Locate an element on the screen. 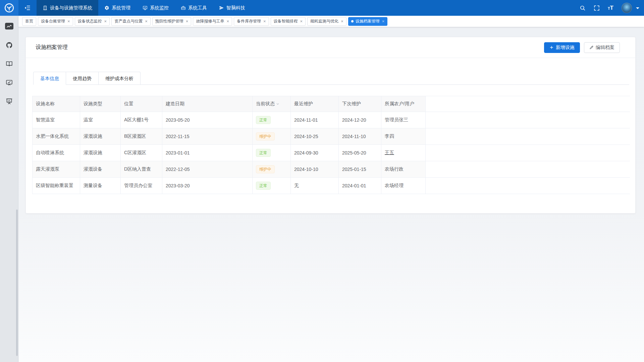 The image size is (644, 362). paper-plane-icon is located at coordinates (221, 8).